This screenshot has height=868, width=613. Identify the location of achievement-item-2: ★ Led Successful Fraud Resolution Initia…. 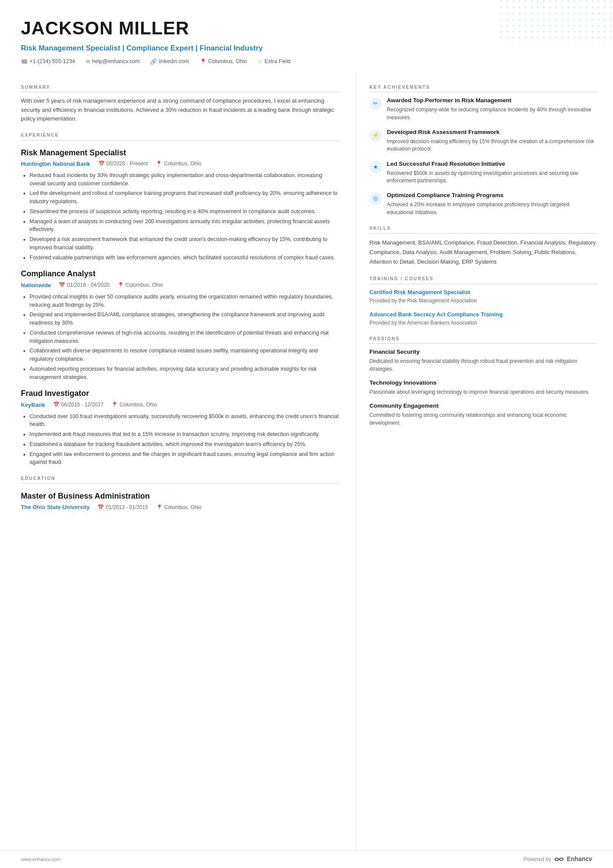
(483, 172).